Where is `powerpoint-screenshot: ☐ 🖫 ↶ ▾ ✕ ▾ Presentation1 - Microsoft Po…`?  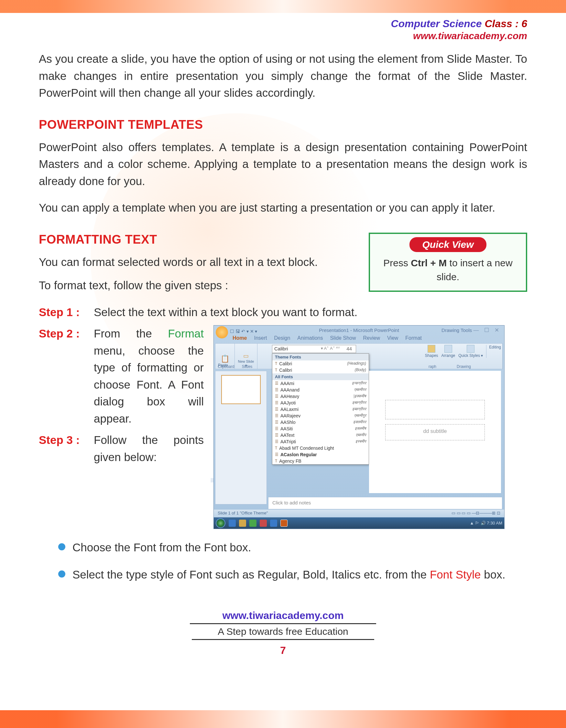
powerpoint-screenshot: ☐ 🖫 ↶ ▾ ✕ ▾ Presentation1 - Microsoft Po… is located at coordinates (359, 427).